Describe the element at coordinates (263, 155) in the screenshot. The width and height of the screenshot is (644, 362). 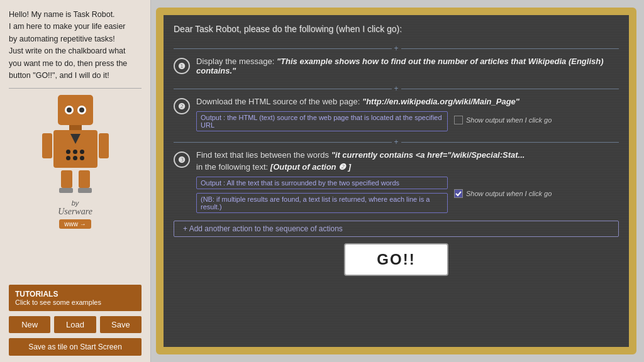
I see `action-prefix-3: Find text that lies between the words` at that location.